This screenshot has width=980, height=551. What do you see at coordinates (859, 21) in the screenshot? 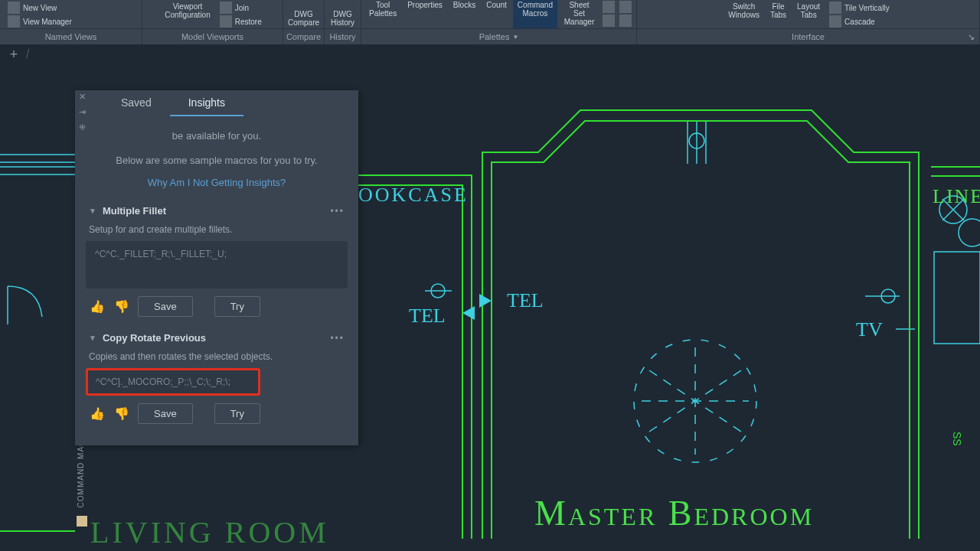
I see `cascade-button: Cascade` at bounding box center [859, 21].